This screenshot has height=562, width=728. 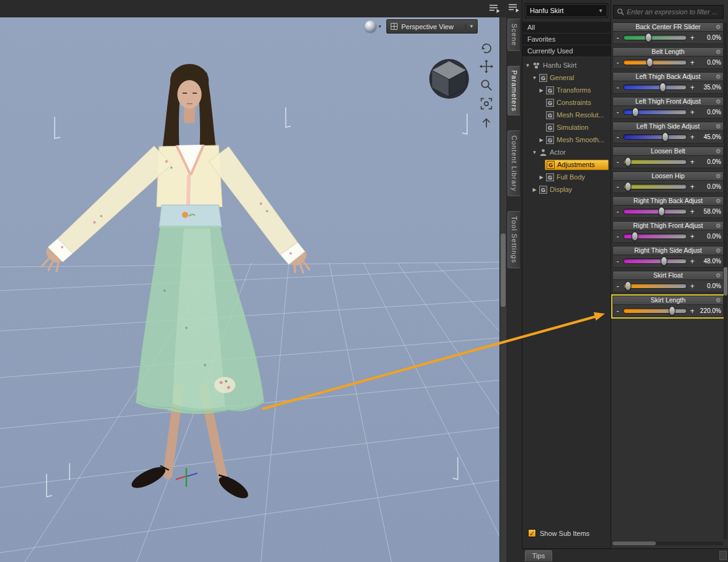 I want to click on viewport-panel-menu-icon, so click(x=495, y=9).